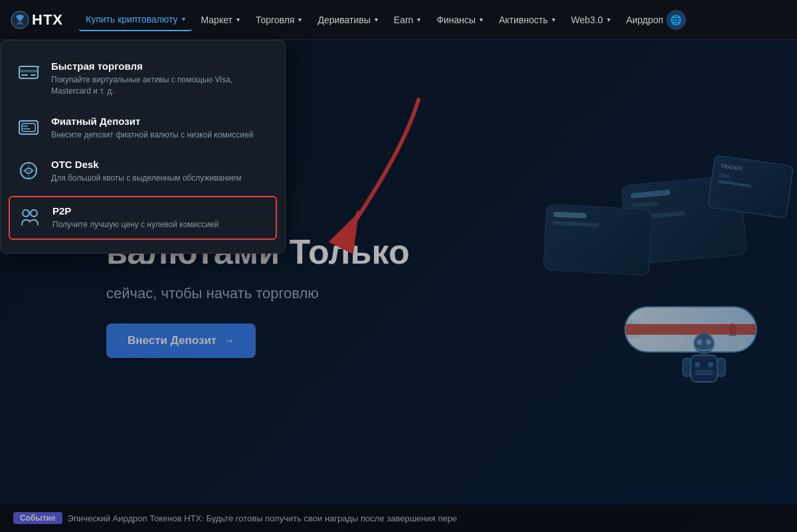 The height and width of the screenshot is (532, 797). I want to click on nav-item-market: Маркет ▾, so click(221, 20).